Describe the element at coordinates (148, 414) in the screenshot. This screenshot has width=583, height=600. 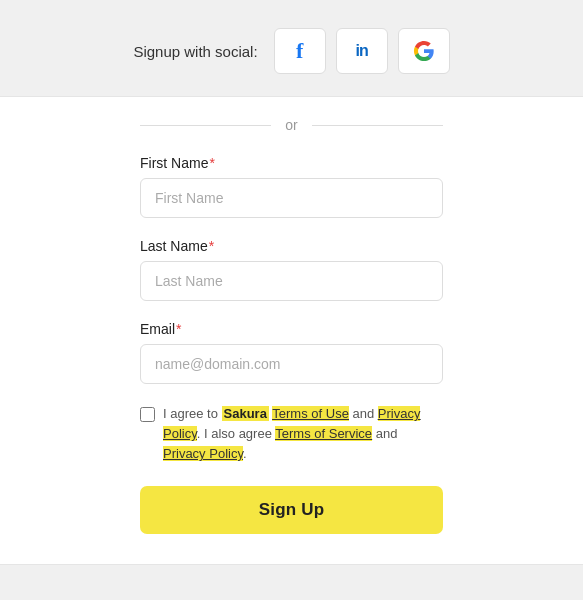
I see `terms-checkbox` at that location.